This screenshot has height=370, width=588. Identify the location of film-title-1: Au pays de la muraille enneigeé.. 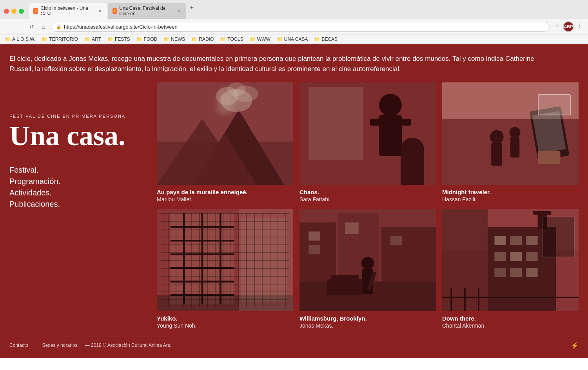
(225, 192).